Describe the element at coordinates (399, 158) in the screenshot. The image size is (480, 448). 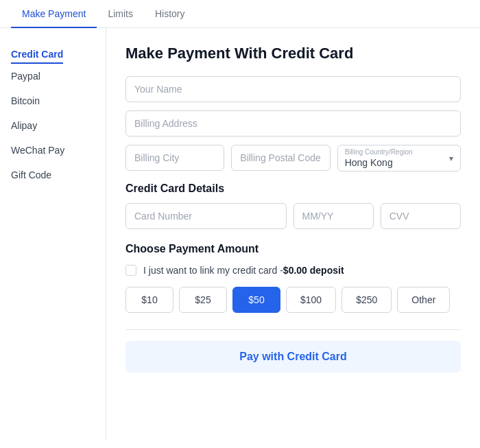
I see `billing-country-col: Billing Country/Region Hong Kong ▾` at that location.